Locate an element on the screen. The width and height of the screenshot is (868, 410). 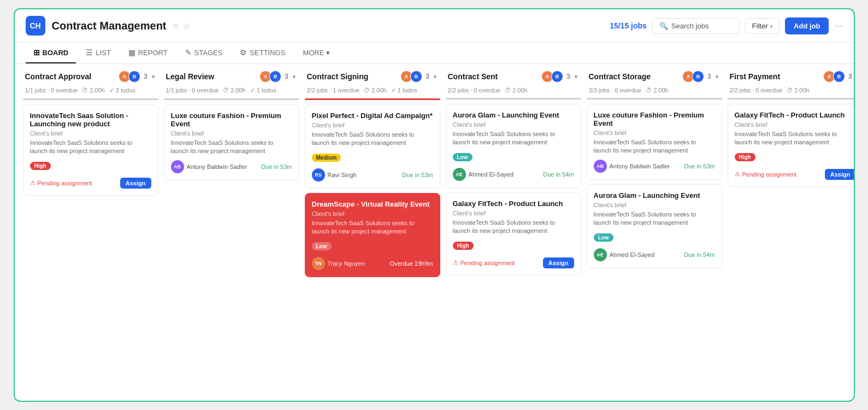
tab-list-label: LIST is located at coordinates (103, 52).